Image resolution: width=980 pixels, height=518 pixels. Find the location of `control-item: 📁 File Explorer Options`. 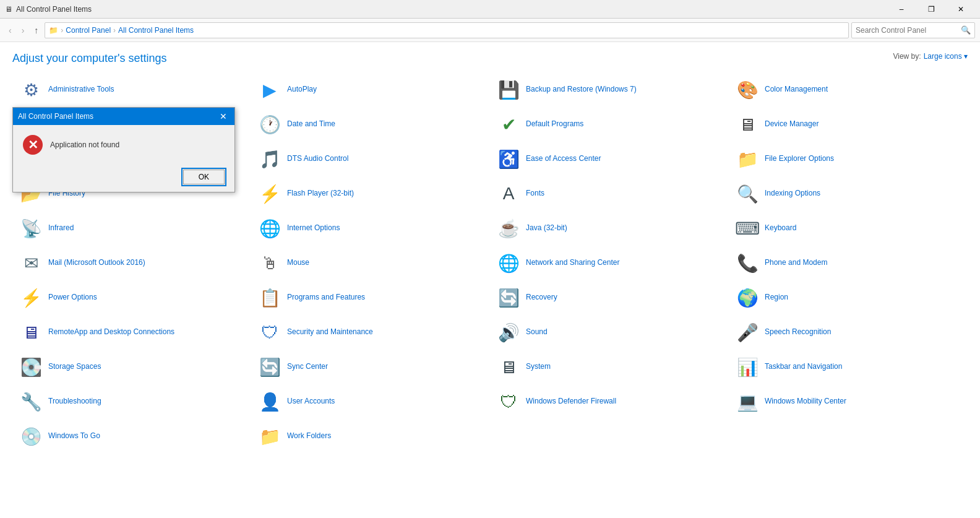

control-item: 📁 File Explorer Options is located at coordinates (848, 159).